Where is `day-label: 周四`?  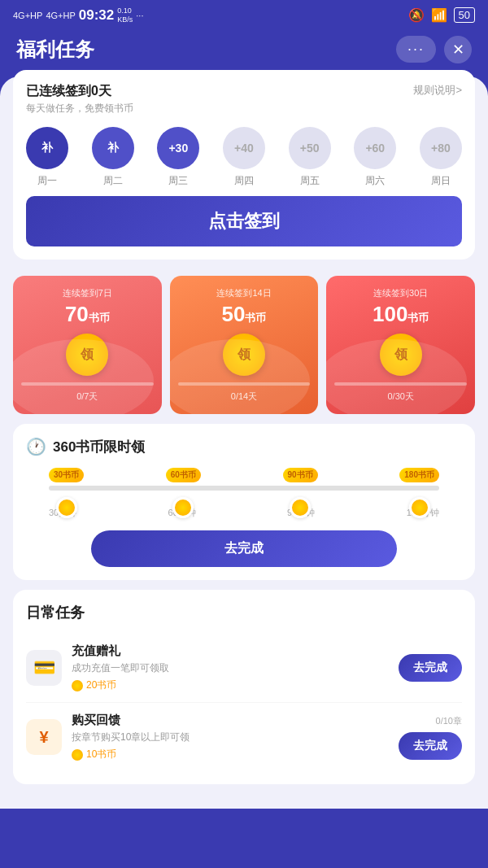
day-label: 周四 is located at coordinates (244, 181).